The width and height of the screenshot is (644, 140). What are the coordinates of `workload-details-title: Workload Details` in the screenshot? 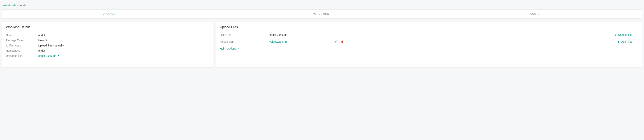 It's located at (108, 27).